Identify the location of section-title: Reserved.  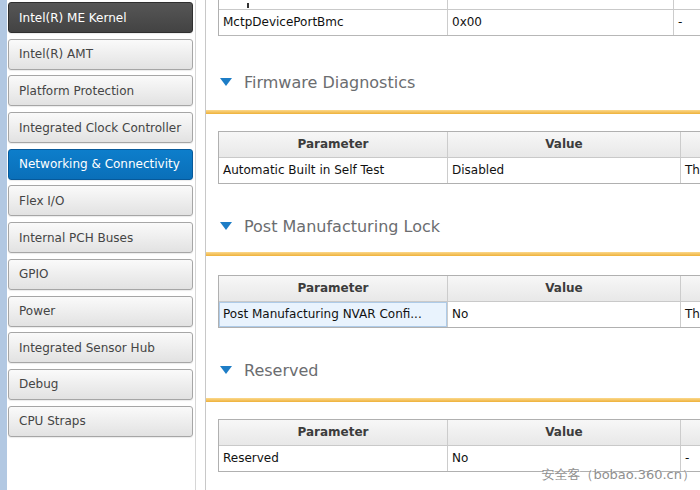
(281, 370).